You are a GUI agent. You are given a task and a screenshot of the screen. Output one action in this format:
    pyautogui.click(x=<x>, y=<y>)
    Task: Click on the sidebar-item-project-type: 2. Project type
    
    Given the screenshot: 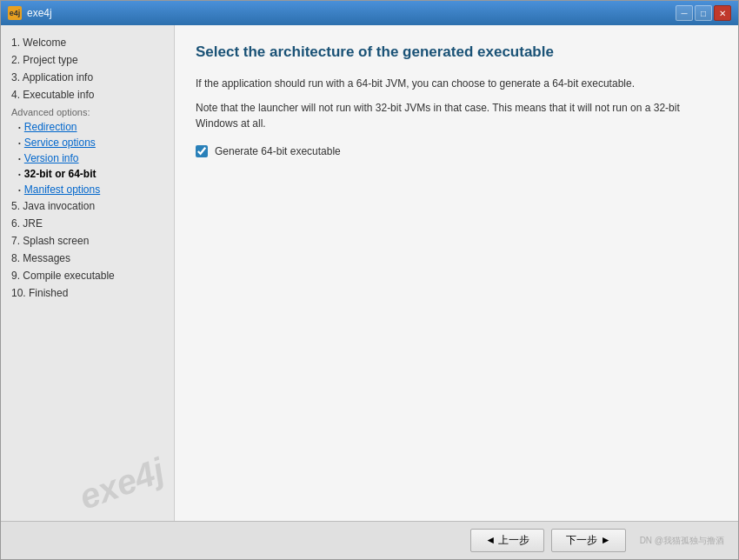 What is the action you would take?
    pyautogui.click(x=87, y=60)
    